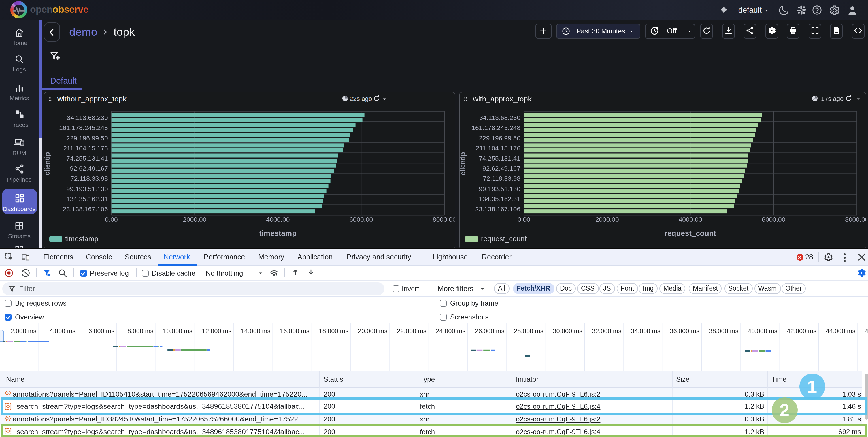  What do you see at coordinates (373, 331) in the screenshot?
I see `svg-text: 20,000 ms` at bounding box center [373, 331].